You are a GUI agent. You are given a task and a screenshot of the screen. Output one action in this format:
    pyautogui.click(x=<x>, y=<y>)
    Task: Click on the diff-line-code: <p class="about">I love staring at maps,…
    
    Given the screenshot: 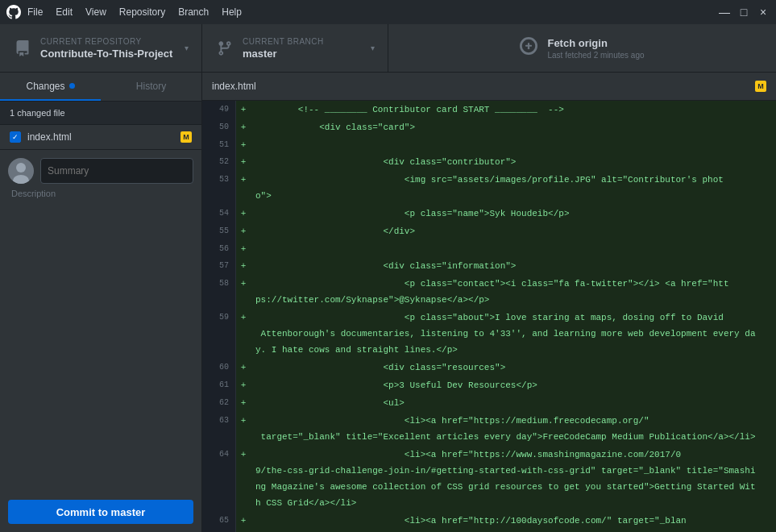 What is the action you would take?
    pyautogui.click(x=513, y=334)
    